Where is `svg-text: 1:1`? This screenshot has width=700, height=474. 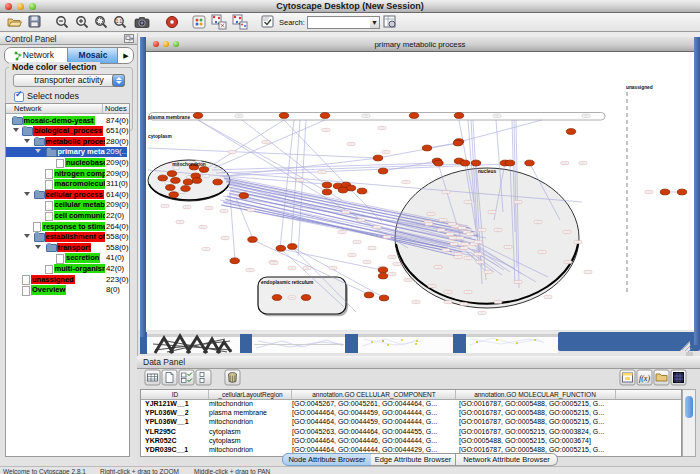 svg-text: 1:1 is located at coordinates (120, 22).